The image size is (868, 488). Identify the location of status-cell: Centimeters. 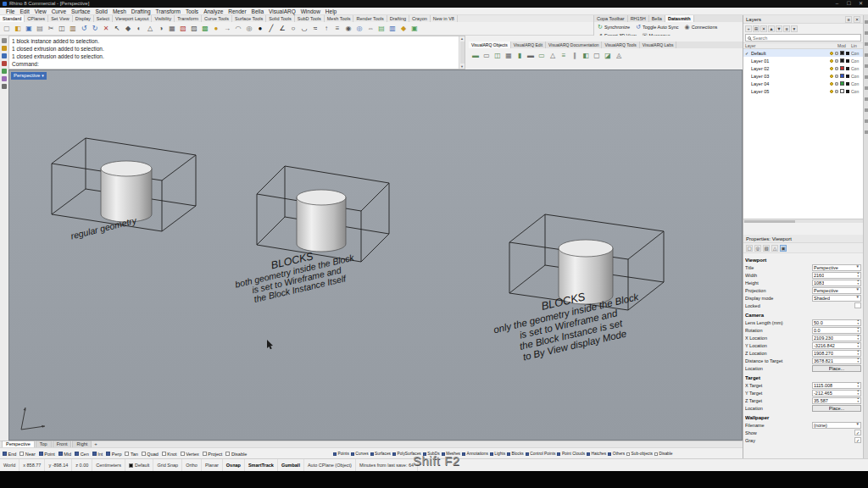
(108, 465).